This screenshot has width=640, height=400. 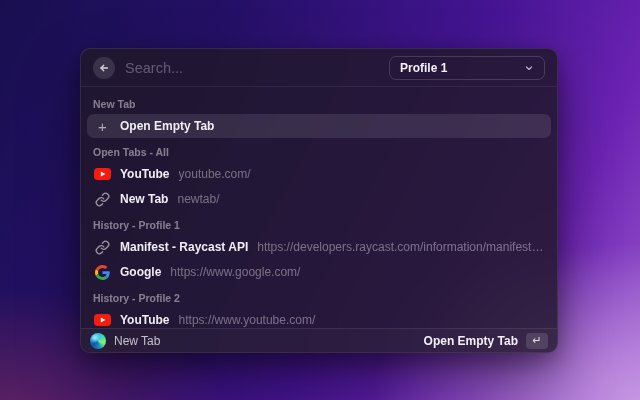 What do you see at coordinates (319, 174) in the screenshot?
I see `list-item-youtube-tab: YouTube youtube.com/` at bounding box center [319, 174].